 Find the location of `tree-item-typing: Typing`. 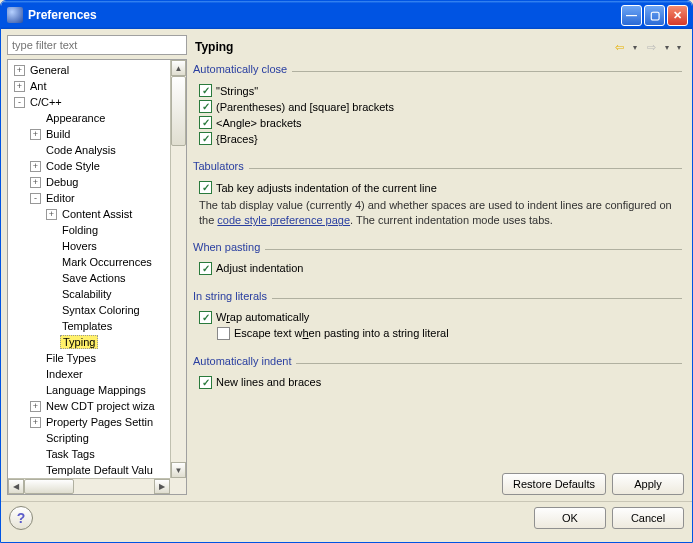

tree-item-typing: Typing is located at coordinates (89, 342).